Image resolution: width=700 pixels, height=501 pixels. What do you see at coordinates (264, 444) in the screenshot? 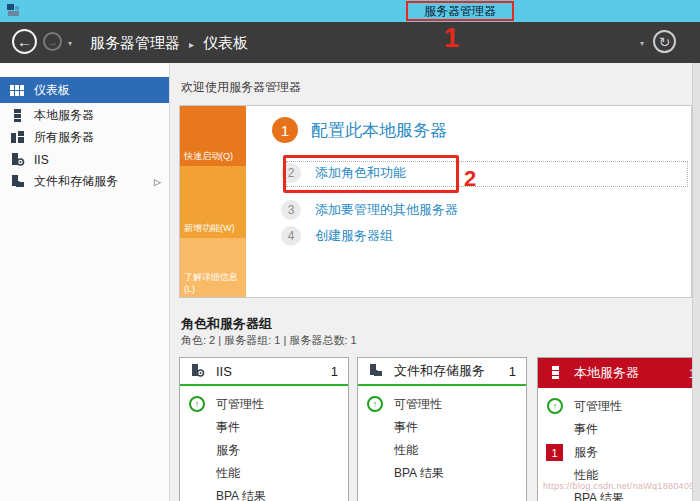
I see `card-rows: ↑ 可管理性 事件 服务 性能 BPA 结果` at bounding box center [264, 444].